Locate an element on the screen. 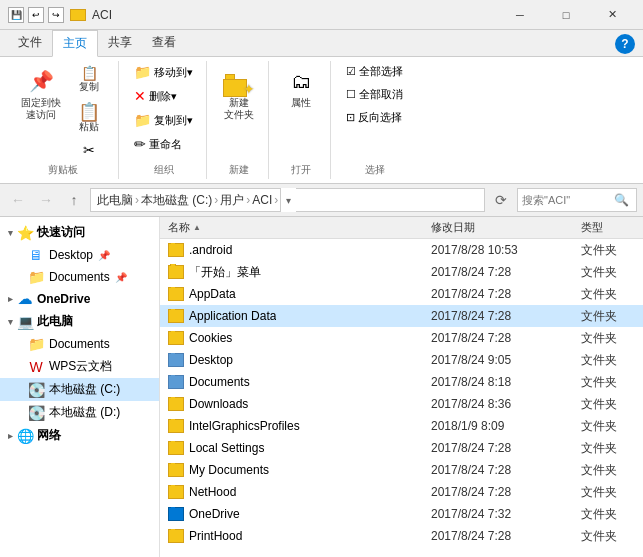  scissors-button: ✂ is located at coordinates (89, 150).